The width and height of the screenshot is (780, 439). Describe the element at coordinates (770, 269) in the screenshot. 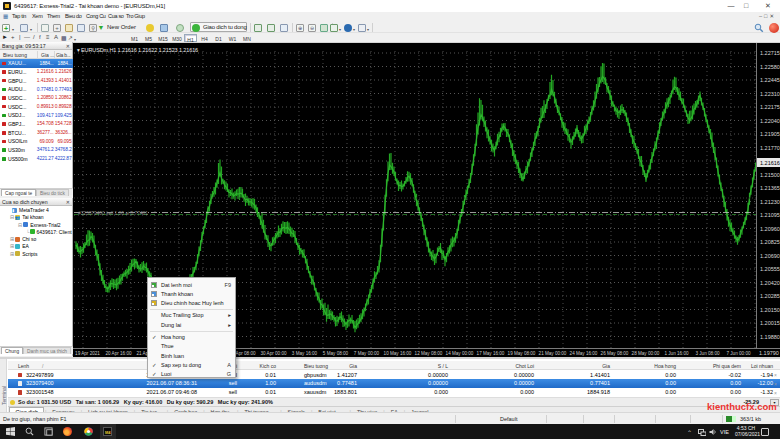

I see `svg-text: 1.20555` at that location.